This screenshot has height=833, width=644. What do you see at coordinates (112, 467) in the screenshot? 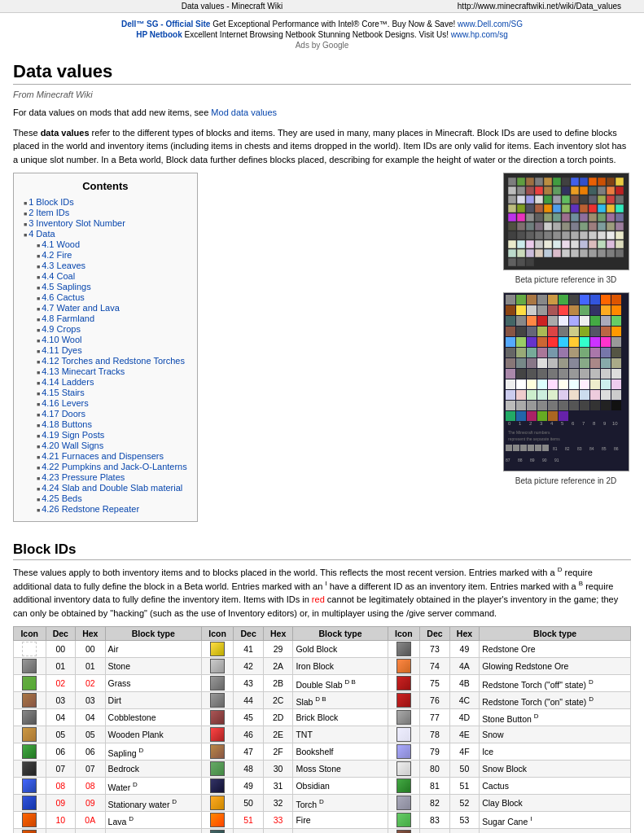
I see `contents-item-4-22: 4.22 Pumpkins and Jack-O-Lanterns` at bounding box center [112, 467].